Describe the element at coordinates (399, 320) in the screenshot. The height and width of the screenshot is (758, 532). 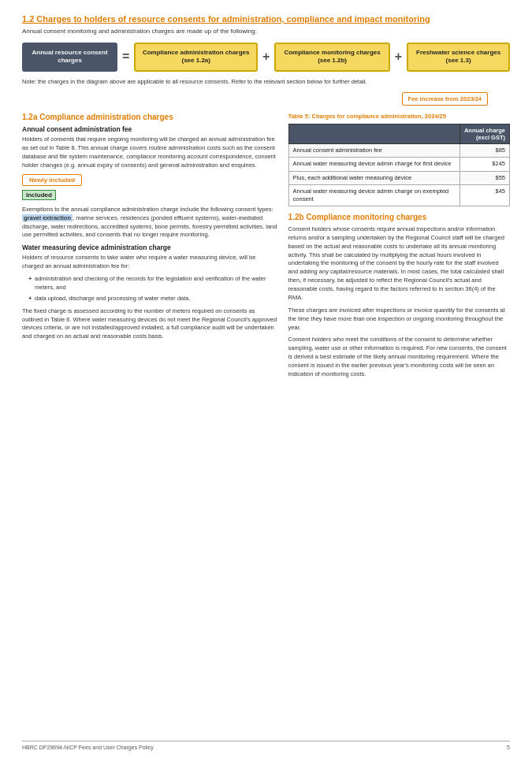
I see `section-12b-text2: These charges are invoiced after inspect…` at that location.